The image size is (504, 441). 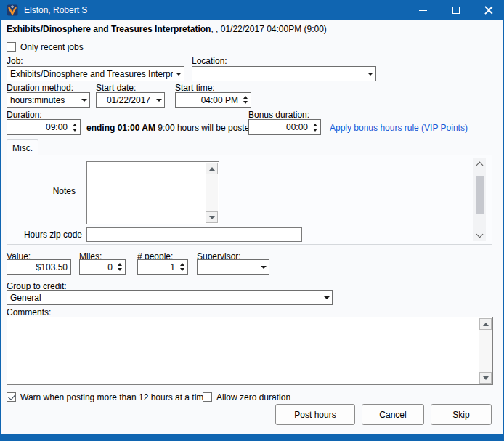 What do you see at coordinates (279, 115) in the screenshot?
I see `bonus-duration-label: Bonus duration:` at bounding box center [279, 115].